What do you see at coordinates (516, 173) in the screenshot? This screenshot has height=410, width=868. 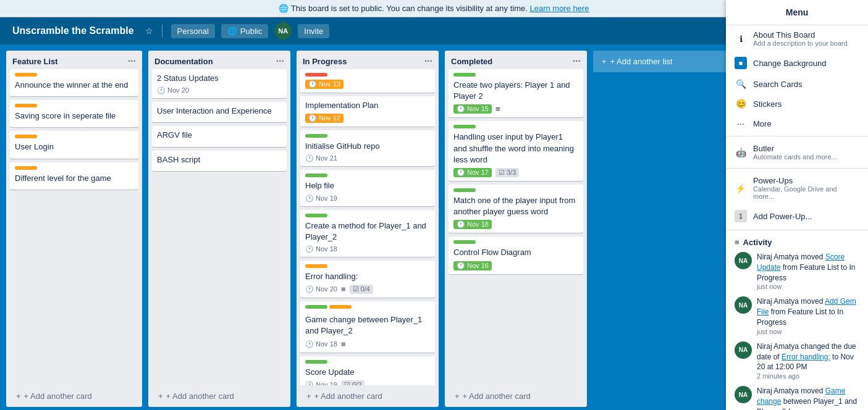 I see `card-meta: 🕐 Nov 17 ☑ 3/3` at bounding box center [516, 173].